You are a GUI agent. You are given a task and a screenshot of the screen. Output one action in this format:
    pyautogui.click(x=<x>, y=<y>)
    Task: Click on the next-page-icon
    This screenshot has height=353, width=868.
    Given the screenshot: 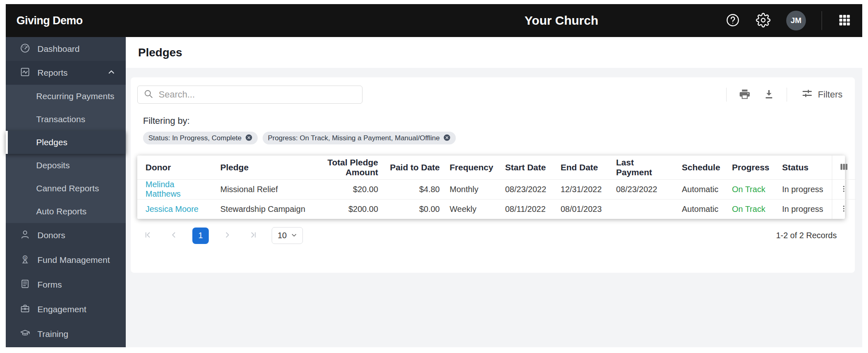 What is the action you would take?
    pyautogui.click(x=227, y=235)
    